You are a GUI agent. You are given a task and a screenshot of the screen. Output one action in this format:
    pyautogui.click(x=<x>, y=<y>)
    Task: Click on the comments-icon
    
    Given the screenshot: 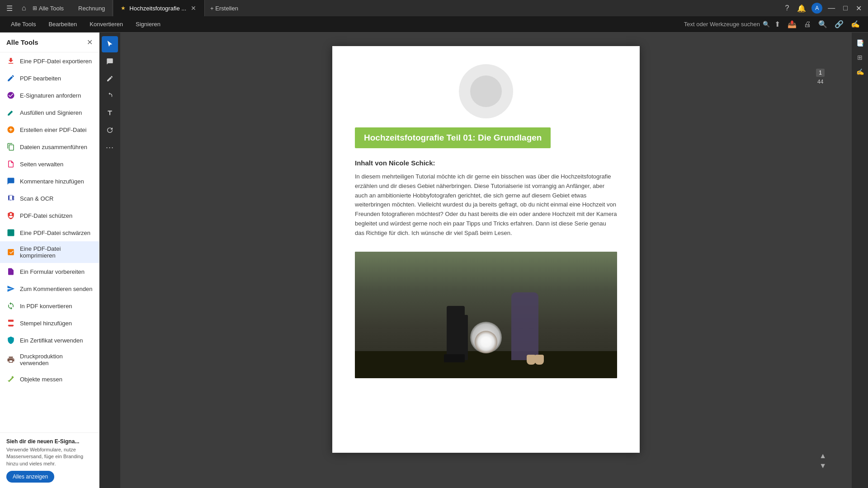 What is the action you would take?
    pyautogui.click(x=11, y=181)
    